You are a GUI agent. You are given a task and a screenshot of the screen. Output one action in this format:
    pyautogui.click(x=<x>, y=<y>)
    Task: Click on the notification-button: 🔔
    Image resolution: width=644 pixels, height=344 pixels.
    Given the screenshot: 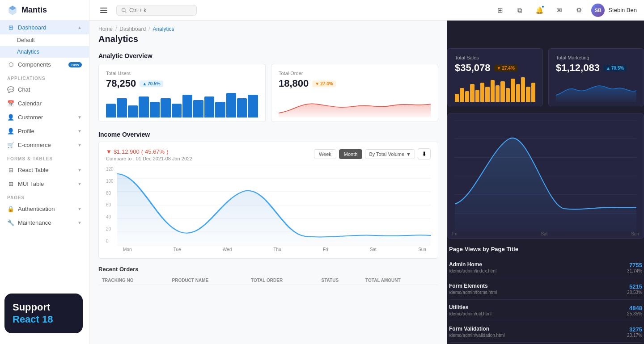 What is the action you would take?
    pyautogui.click(x=539, y=10)
    